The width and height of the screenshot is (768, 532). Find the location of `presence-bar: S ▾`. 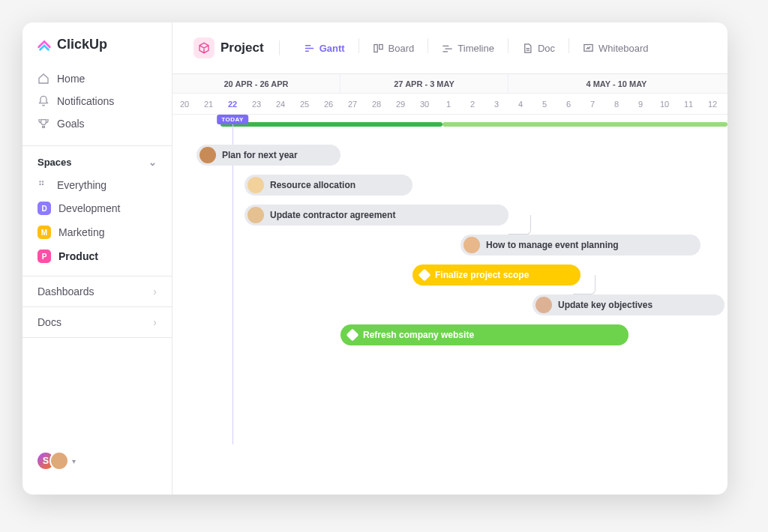

presence-bar: S ▾ is located at coordinates (98, 461).